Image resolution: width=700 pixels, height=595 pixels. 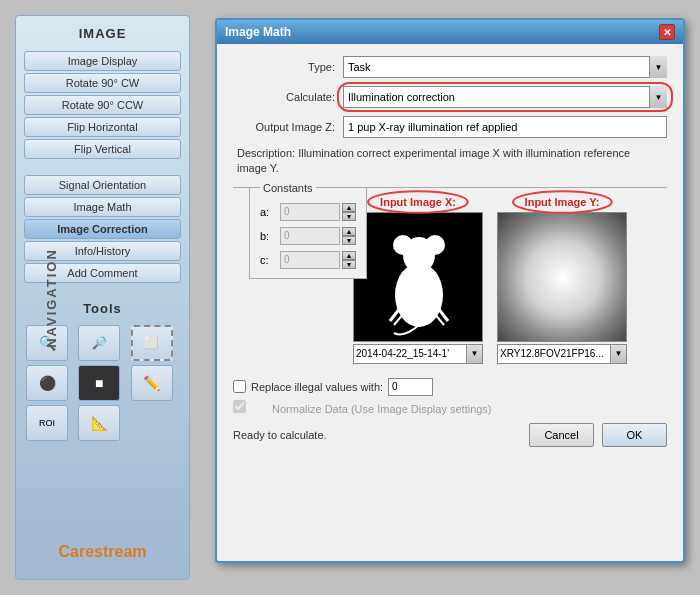 What do you see at coordinates (349, 240) in the screenshot?
I see `const-b-down: ▼` at bounding box center [349, 240].